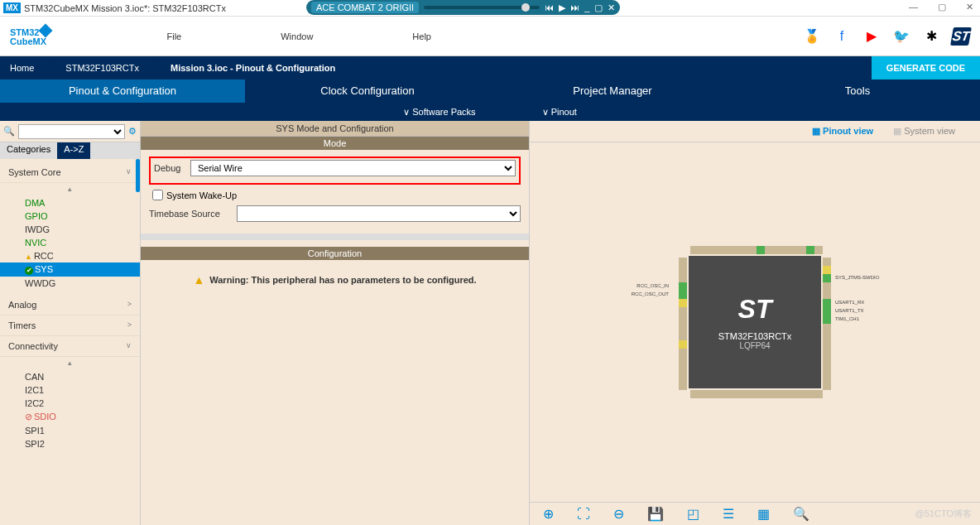 This screenshot has width=980, height=525. I want to click on group-analog: Analog>, so click(70, 305).